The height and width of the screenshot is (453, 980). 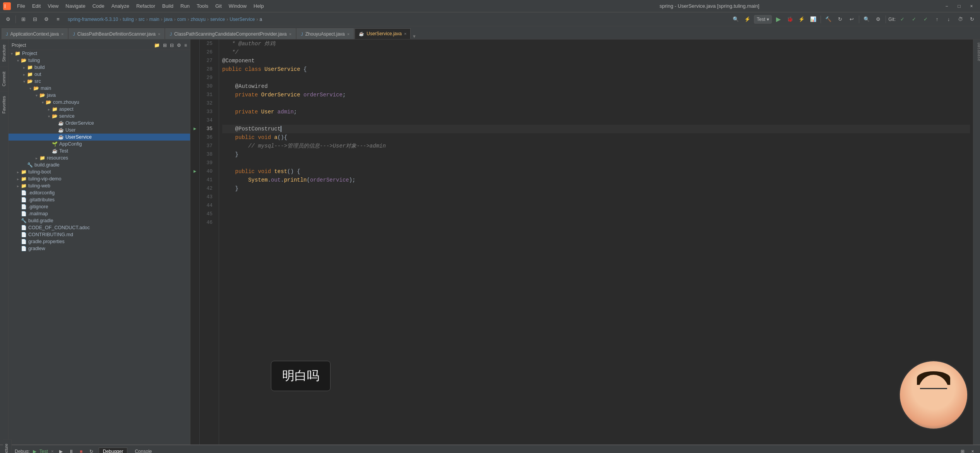 I want to click on bc-zhouyu: zhouyu, so click(x=198, y=19).